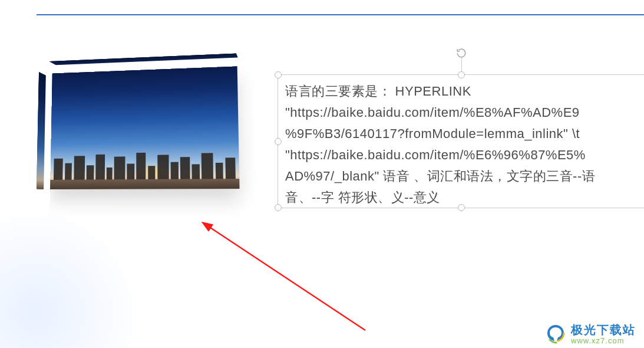  Describe the element at coordinates (461, 53) in the screenshot. I see `rotation-handle` at that location.